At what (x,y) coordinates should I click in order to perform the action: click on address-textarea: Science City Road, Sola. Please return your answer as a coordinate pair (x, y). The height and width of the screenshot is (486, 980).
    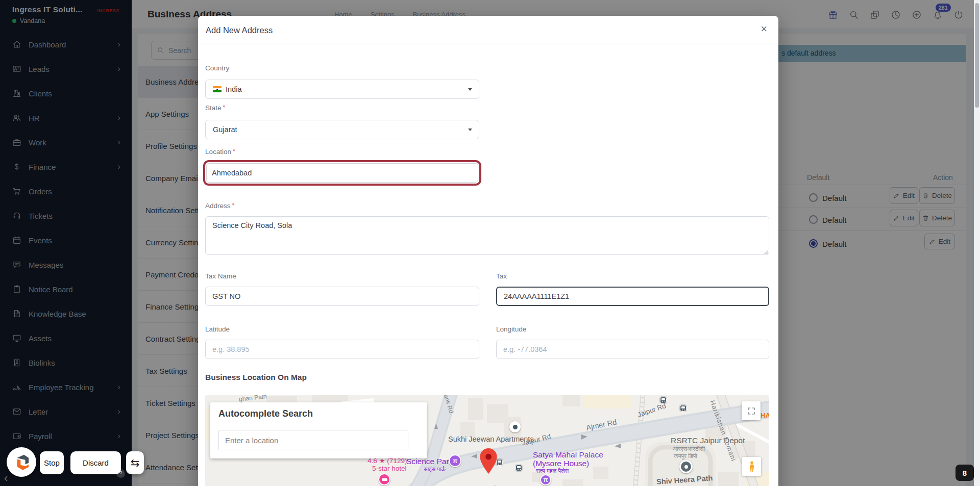
    Looking at the image, I should click on (487, 236).